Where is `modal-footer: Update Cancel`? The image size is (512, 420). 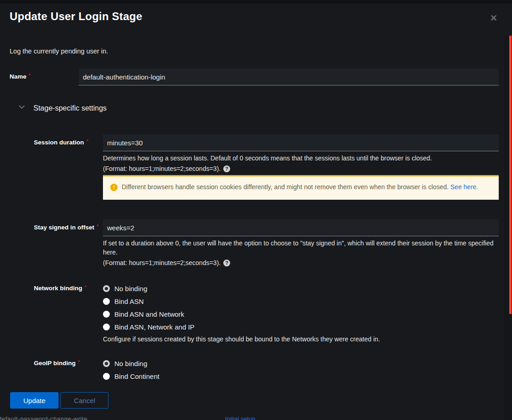
modal-footer: Update Cancel is located at coordinates (59, 400).